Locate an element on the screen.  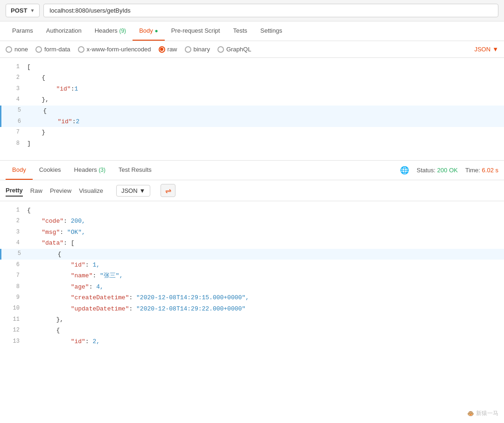
json-format-button: JSON ▼ is located at coordinates (133, 190).